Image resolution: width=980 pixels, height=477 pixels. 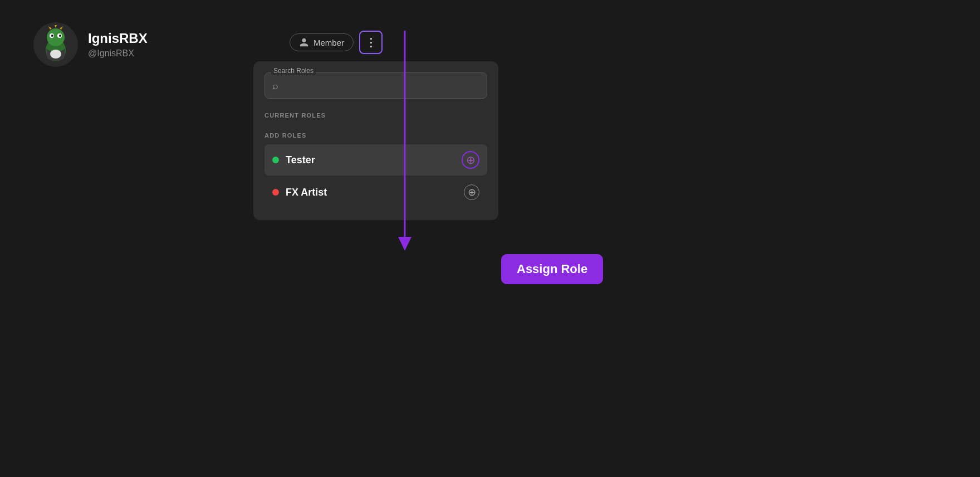 I want to click on assign-role-tooltip: Assign Role, so click(x=552, y=269).